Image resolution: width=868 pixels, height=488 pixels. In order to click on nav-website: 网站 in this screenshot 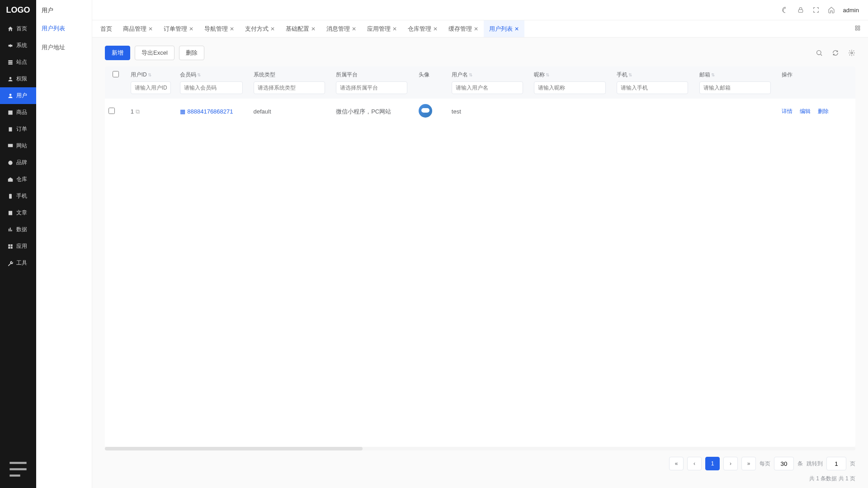, I will do `click(18, 146)`.